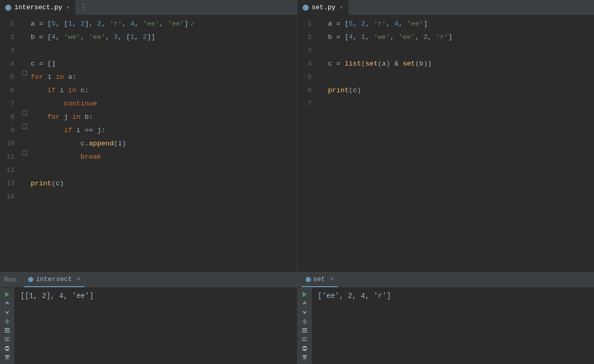 This screenshot has width=594, height=364. What do you see at coordinates (446, 104) in the screenshot?
I see `table-row: 7` at bounding box center [446, 104].